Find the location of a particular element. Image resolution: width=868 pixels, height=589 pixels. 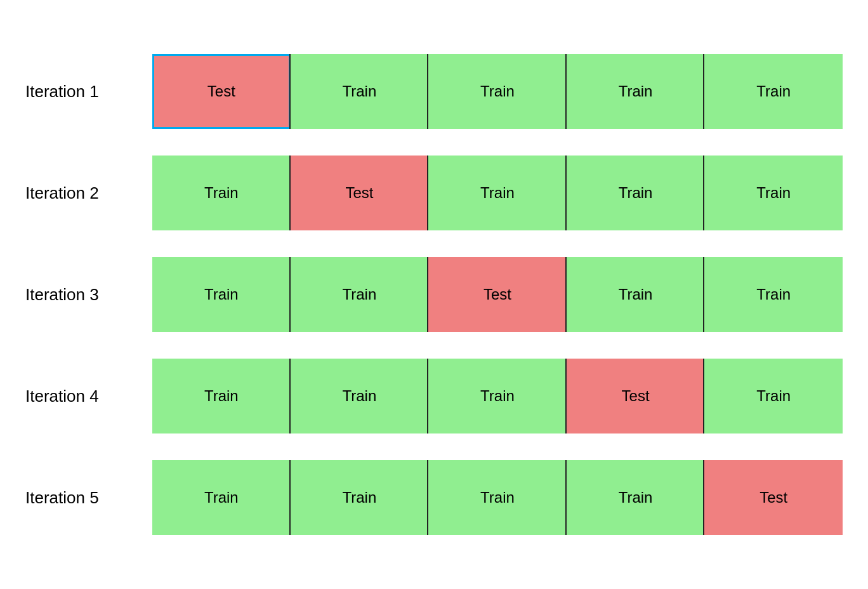

block-1-5: Train is located at coordinates (773, 91).